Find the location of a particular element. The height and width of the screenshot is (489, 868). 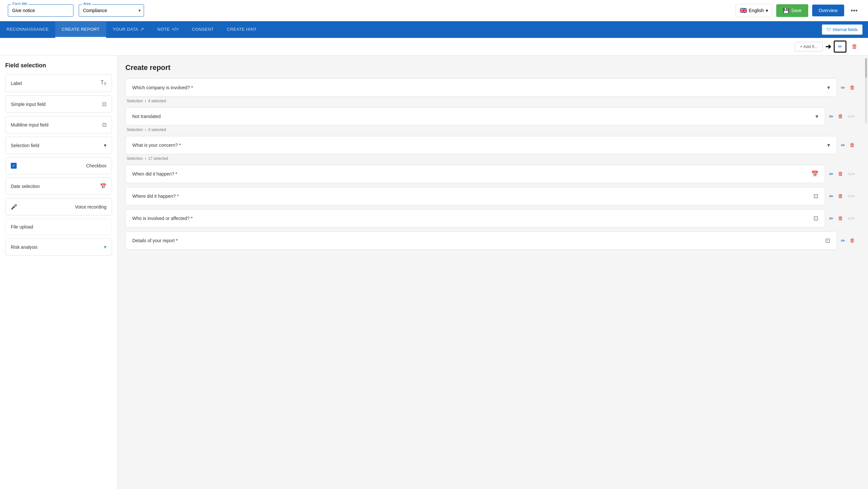

field-details-label: Details of your report * is located at coordinates (155, 241).